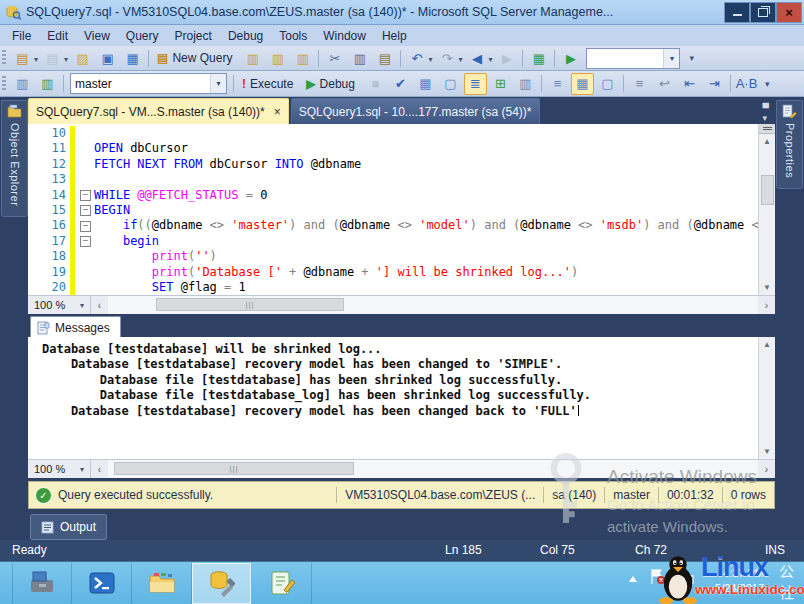 This screenshot has width=804, height=604. Describe the element at coordinates (22, 84) in the screenshot. I see `connect-database-icon: ▥` at that location.